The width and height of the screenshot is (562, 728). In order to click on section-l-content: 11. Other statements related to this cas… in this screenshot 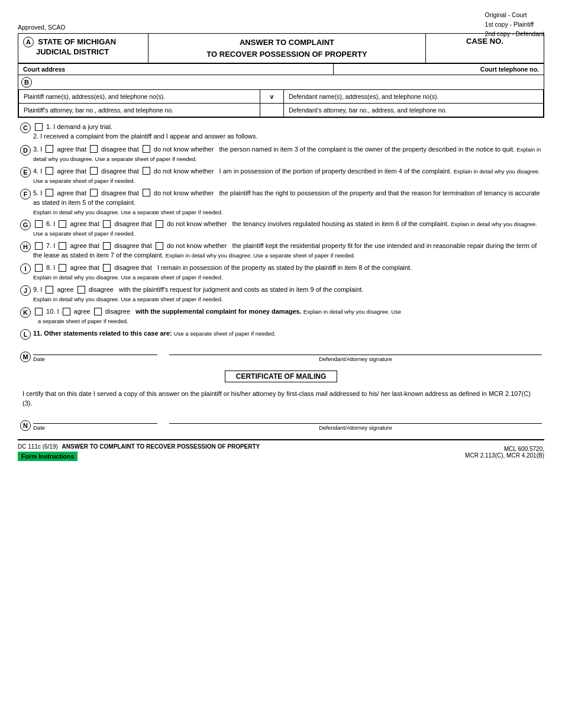, I will do `click(288, 334)`.